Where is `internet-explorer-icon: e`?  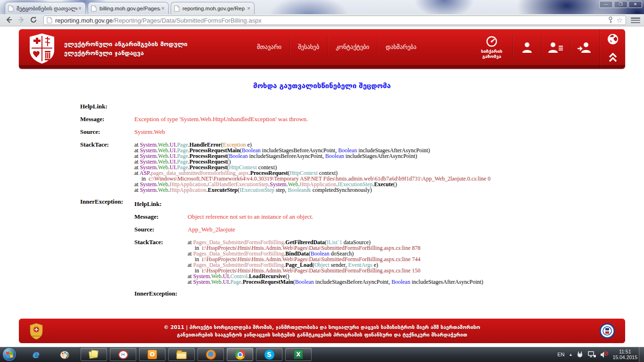
internet-explorer-icon: e is located at coordinates (35, 354).